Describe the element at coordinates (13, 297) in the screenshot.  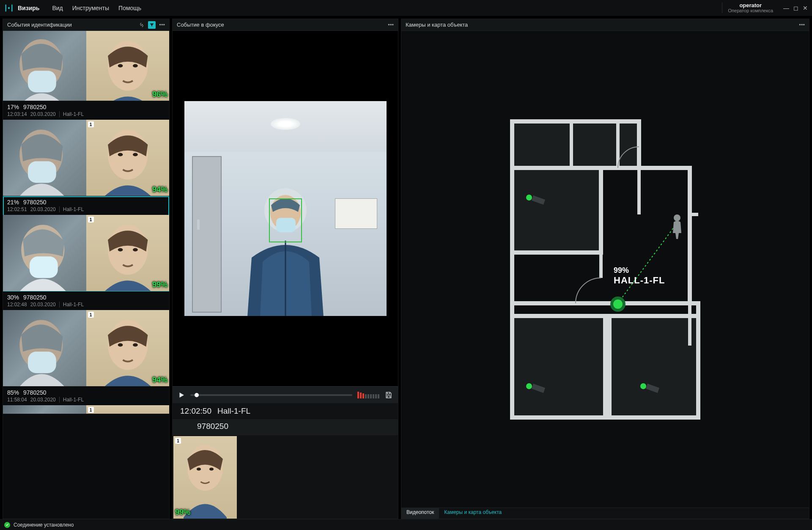
I see `event-percent: 30%` at that location.